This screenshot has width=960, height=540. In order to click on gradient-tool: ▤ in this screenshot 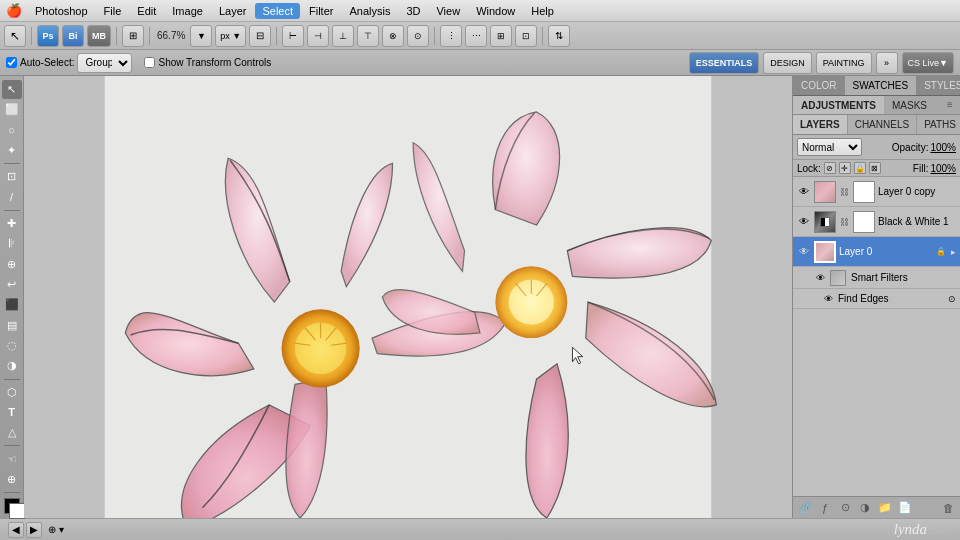, I will do `click(12, 326)`.